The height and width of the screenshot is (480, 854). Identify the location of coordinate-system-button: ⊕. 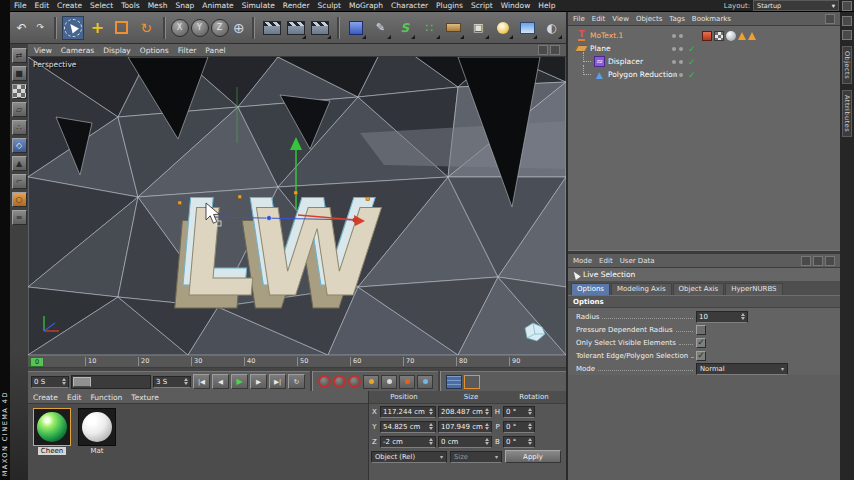
(240, 28).